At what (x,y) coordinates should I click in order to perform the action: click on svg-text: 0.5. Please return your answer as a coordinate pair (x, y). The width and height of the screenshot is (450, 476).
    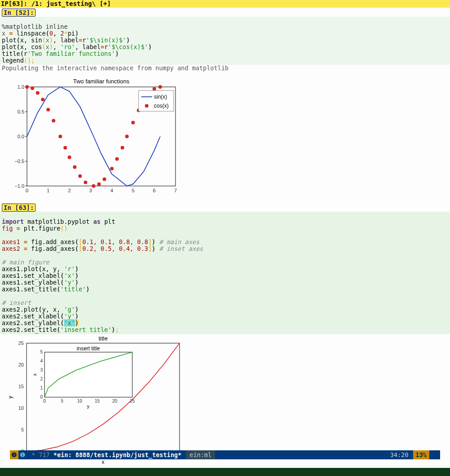
    Looking at the image, I should click on (21, 112).